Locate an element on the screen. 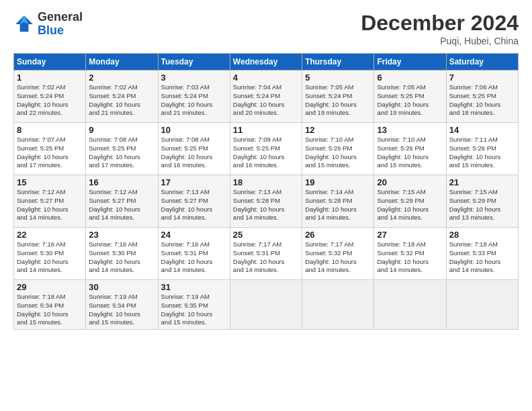  calendar-cell: 1Sunrise: 7:02 AMSunset: 5:24 PMDaylight… is located at coordinates (50, 97).